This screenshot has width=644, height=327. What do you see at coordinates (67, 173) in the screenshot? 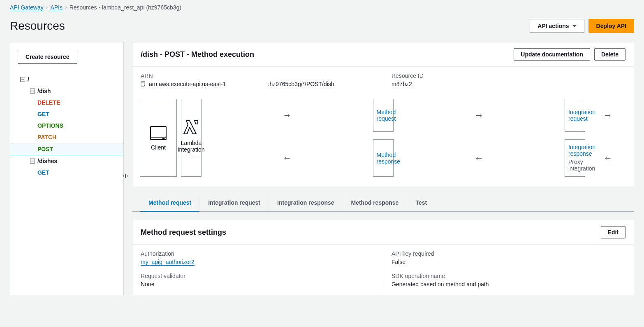
I see `tree-method-get-dishes: GET` at bounding box center [67, 173].